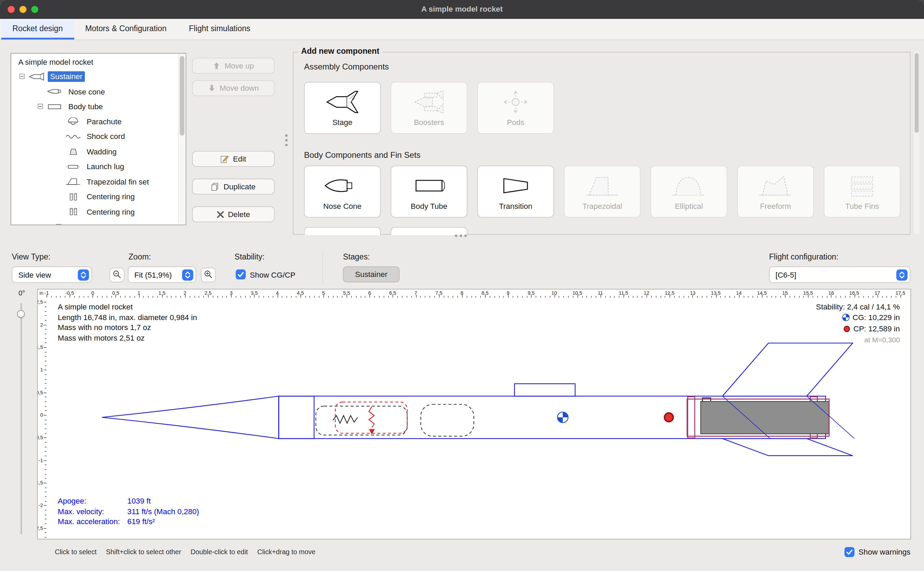 This screenshot has height=571, width=924. Describe the element at coordinates (545, 390) in the screenshot. I see `launch-lug-outline` at that location.